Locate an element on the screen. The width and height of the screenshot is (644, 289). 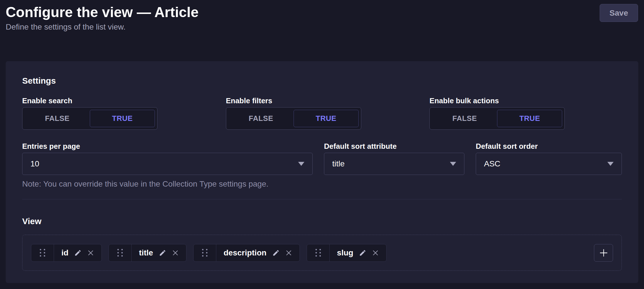
field-label-entries-per-page: Entries per page is located at coordinates (167, 146).